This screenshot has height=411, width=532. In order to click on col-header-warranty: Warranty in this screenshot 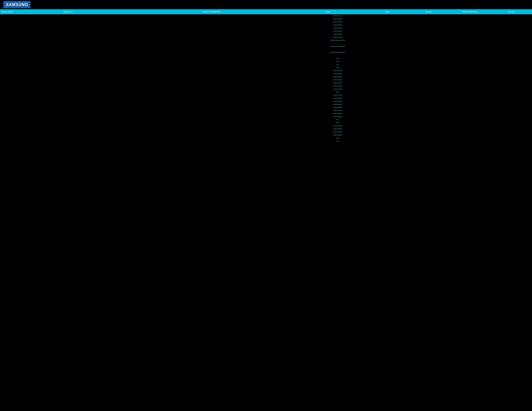, I will do `click(429, 12)`.